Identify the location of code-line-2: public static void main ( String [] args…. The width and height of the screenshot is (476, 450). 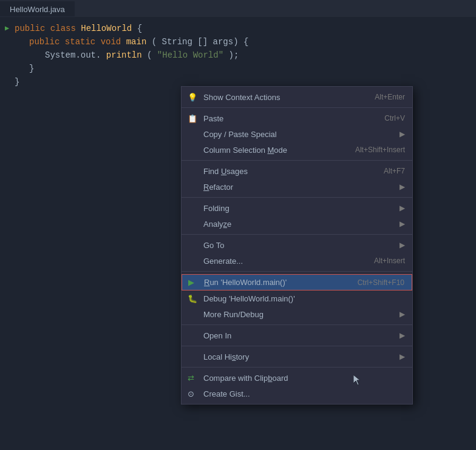
(238, 42).